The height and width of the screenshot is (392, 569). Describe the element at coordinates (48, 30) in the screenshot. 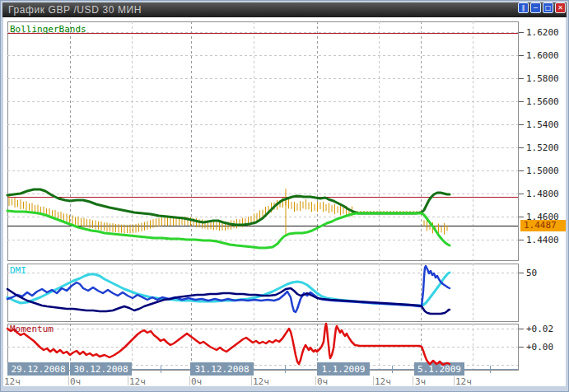

I see `bollinger-bands-label: BollingerBands` at that location.